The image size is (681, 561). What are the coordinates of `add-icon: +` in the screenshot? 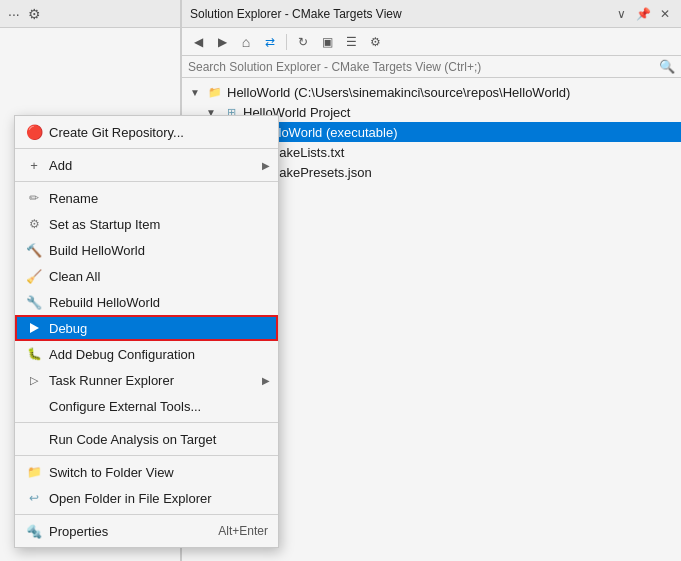 It's located at (34, 165).